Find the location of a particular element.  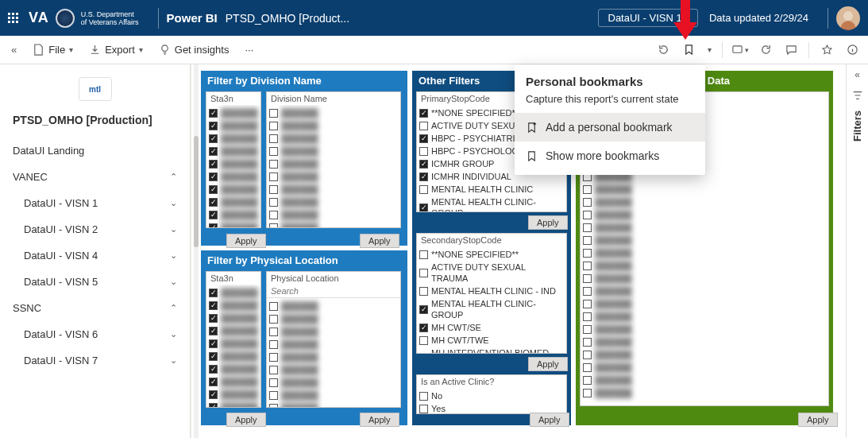

expand-filters-icon: « is located at coordinates (858, 75).